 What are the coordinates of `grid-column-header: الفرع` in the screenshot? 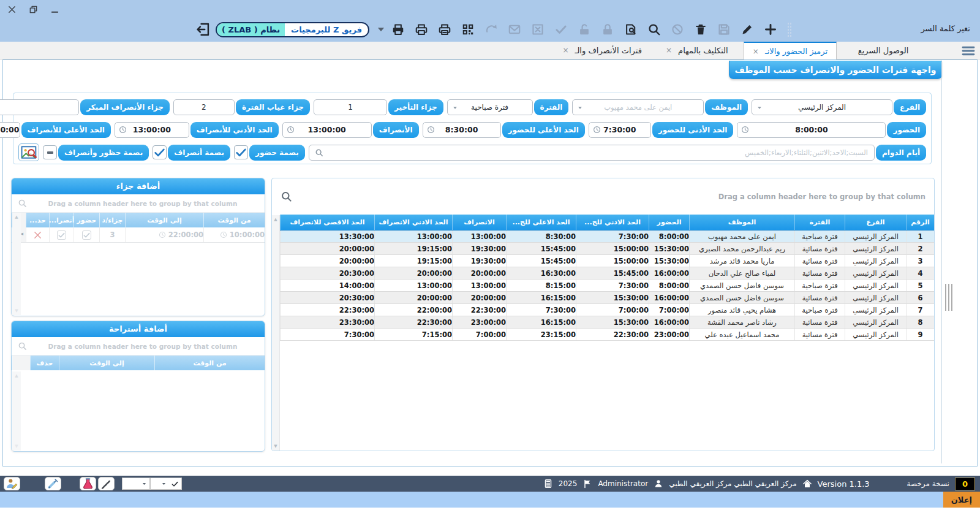 It's located at (875, 222).